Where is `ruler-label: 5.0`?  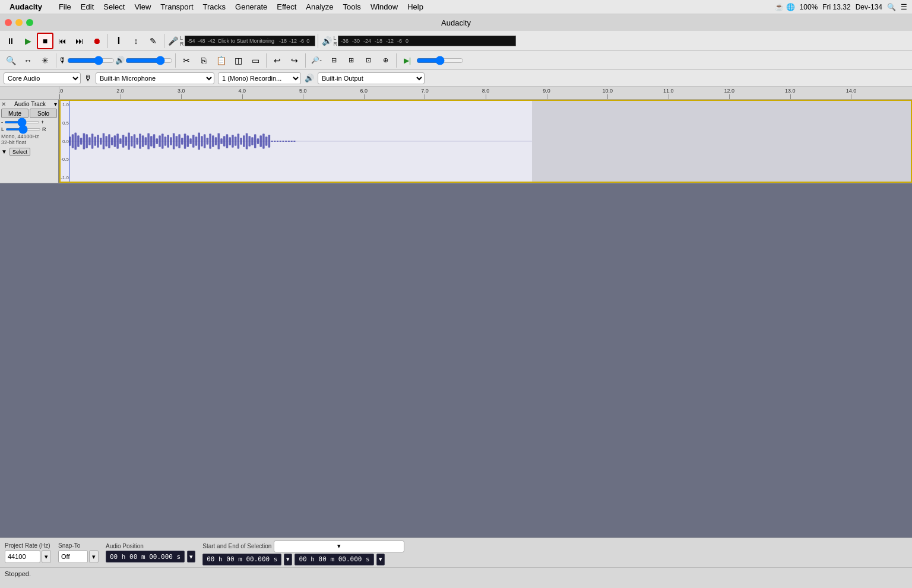
ruler-label: 5.0 is located at coordinates (303, 91).